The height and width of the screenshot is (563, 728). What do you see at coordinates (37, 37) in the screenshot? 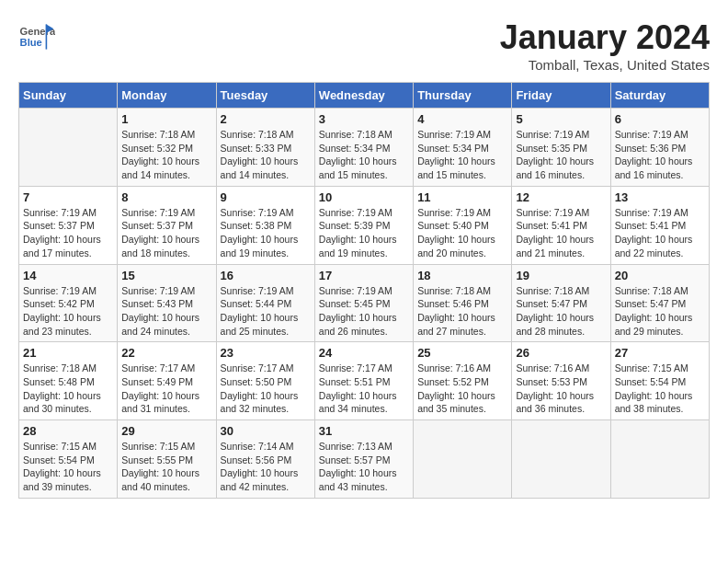
I see `logo-icon: General Blue` at bounding box center [37, 37].